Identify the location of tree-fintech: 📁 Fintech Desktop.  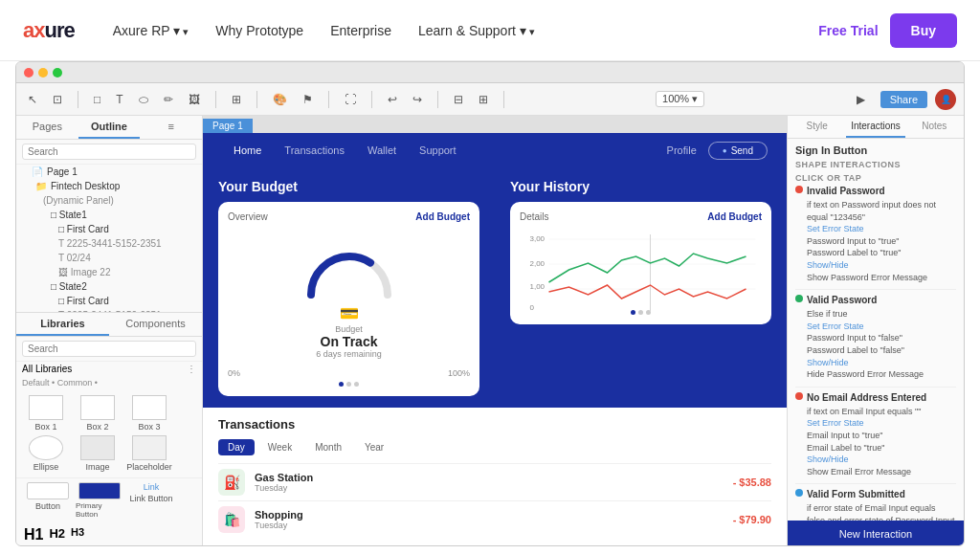
(109, 186).